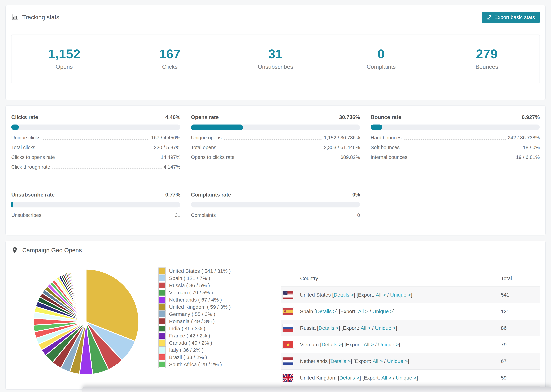 Image resolution: width=551 pixels, height=392 pixels. I want to click on legend-item-netherlands: Netherlands ( 67 / 4% ), so click(220, 300).